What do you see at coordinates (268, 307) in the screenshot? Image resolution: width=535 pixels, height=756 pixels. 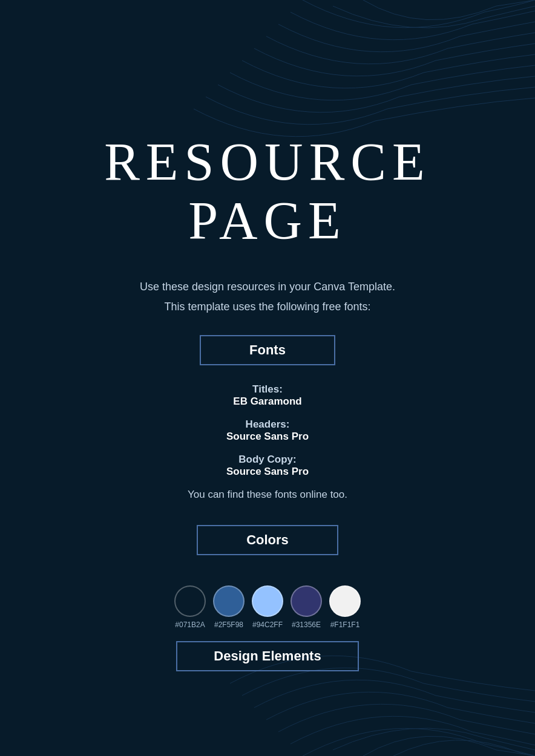 I see `subtitle2: This template uses the following free fo…` at bounding box center [268, 307].